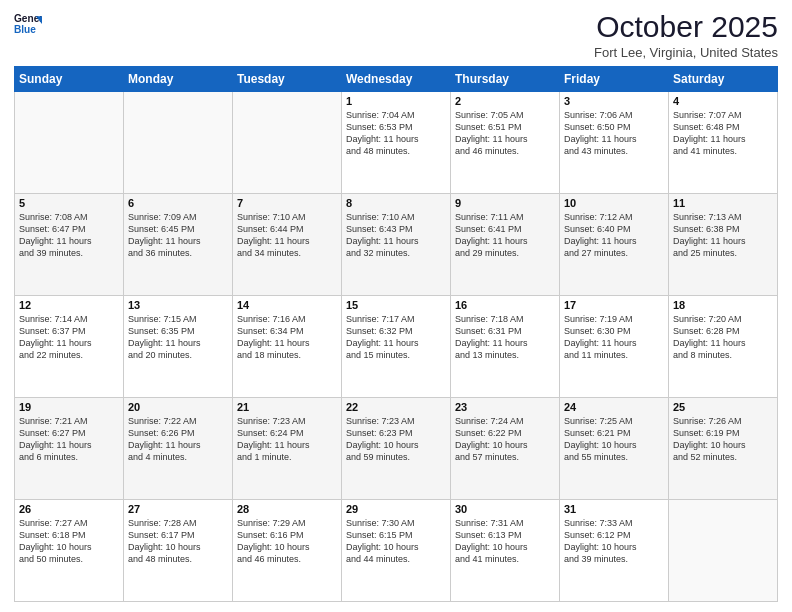 This screenshot has height=612, width=792. Describe the element at coordinates (396, 236) in the screenshot. I see `day-info: Sunrise: 7:10 AM Sunset: 6:43 PM Dayligh…` at that location.